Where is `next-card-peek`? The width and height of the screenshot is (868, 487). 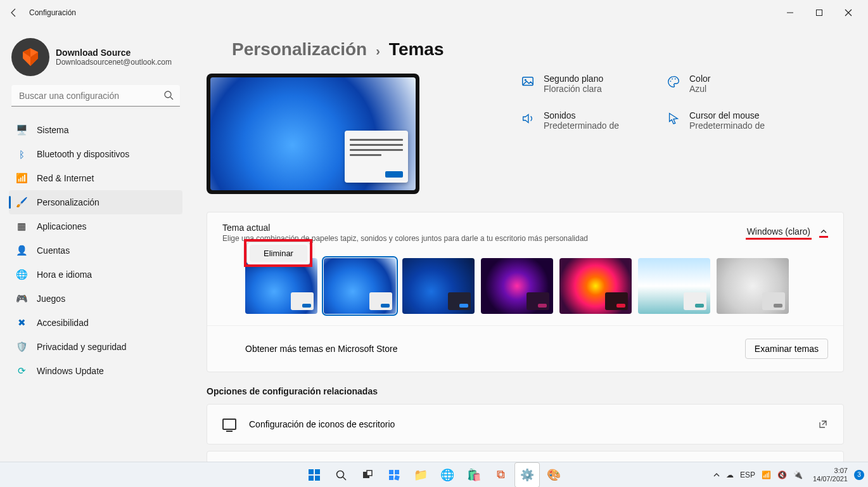 next-card-peek is located at coordinates (525, 457).